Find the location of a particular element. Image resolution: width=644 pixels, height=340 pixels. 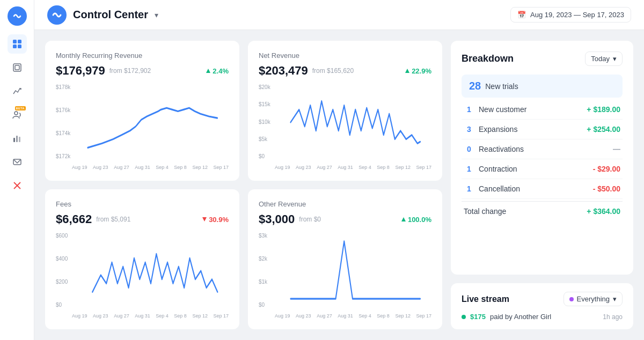

live-dot-icon is located at coordinates (464, 317).